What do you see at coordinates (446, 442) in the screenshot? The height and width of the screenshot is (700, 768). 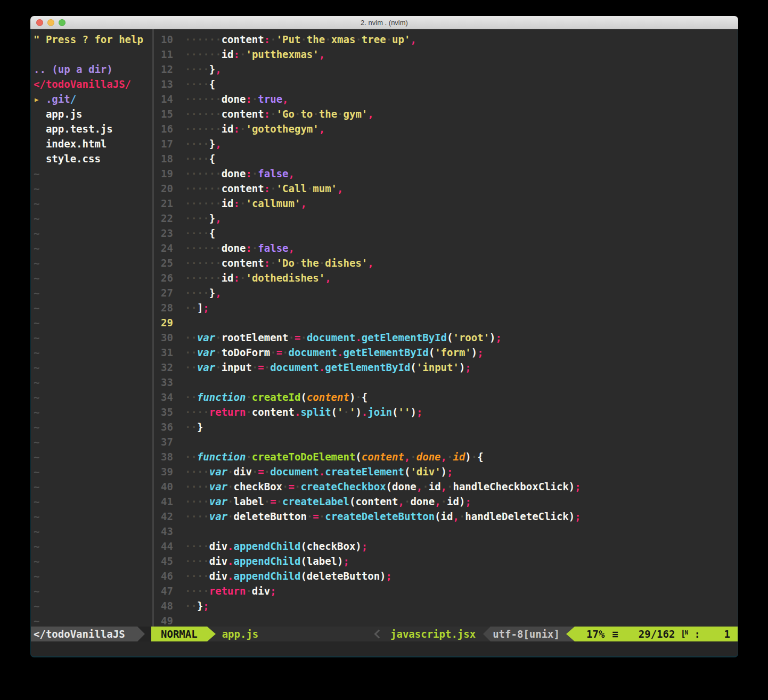 I see `code-line-37: 37` at bounding box center [446, 442].